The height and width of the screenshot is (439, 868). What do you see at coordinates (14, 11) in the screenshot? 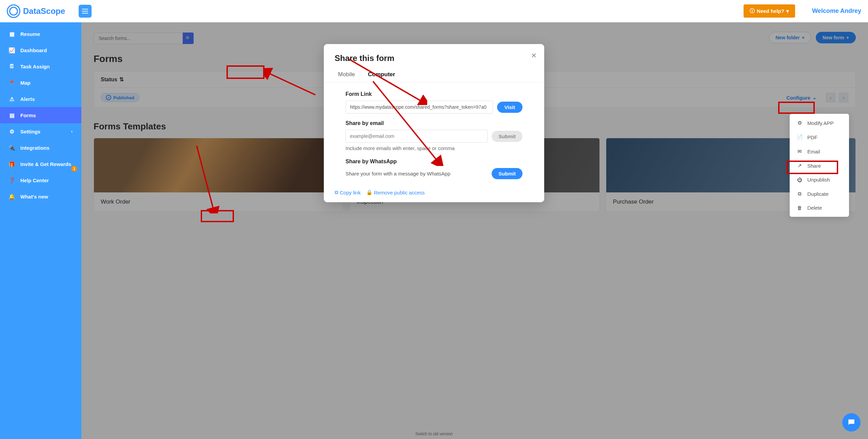
I see `logo-icon` at bounding box center [14, 11].